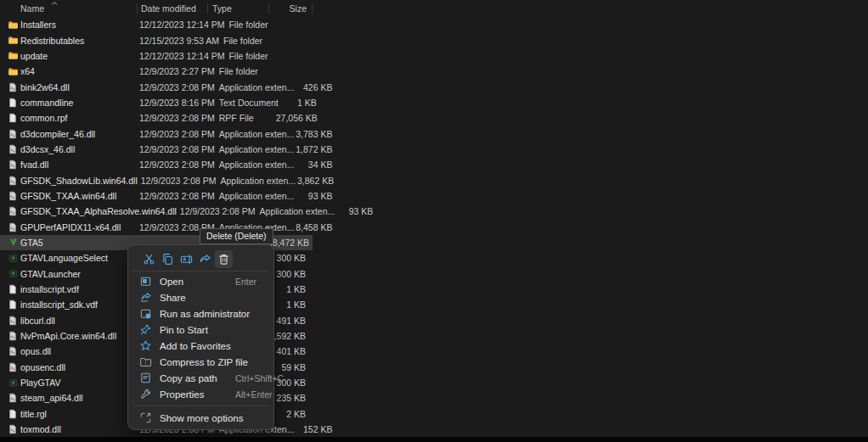  Describe the element at coordinates (77, 305) in the screenshot. I see `file-name: installscript_sdk.vdf` at that location.